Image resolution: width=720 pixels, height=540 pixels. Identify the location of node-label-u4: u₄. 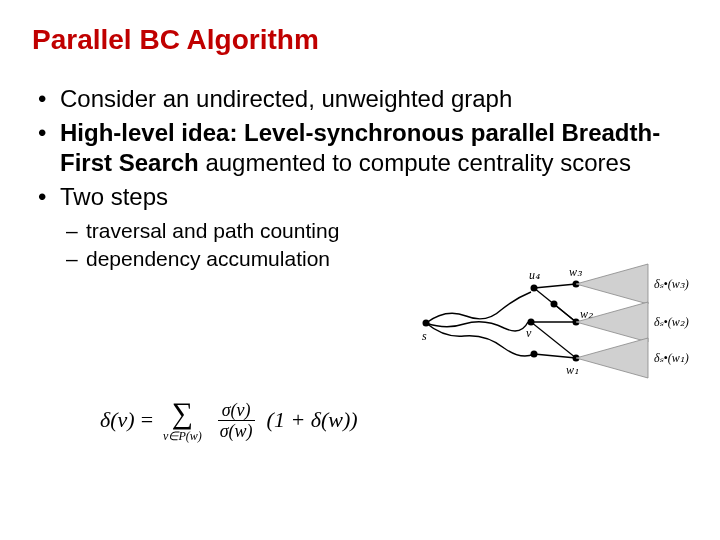
(534, 275).